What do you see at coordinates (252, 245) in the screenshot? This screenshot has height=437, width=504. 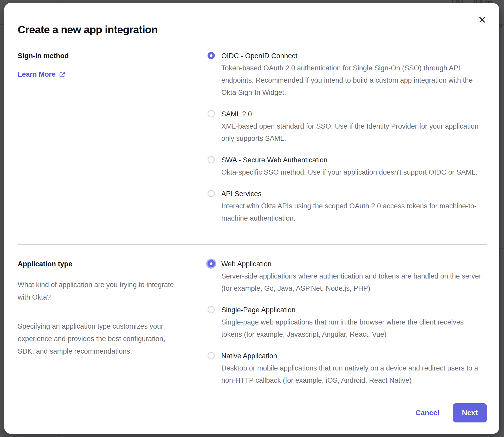 I see `section-divider` at bounding box center [252, 245].